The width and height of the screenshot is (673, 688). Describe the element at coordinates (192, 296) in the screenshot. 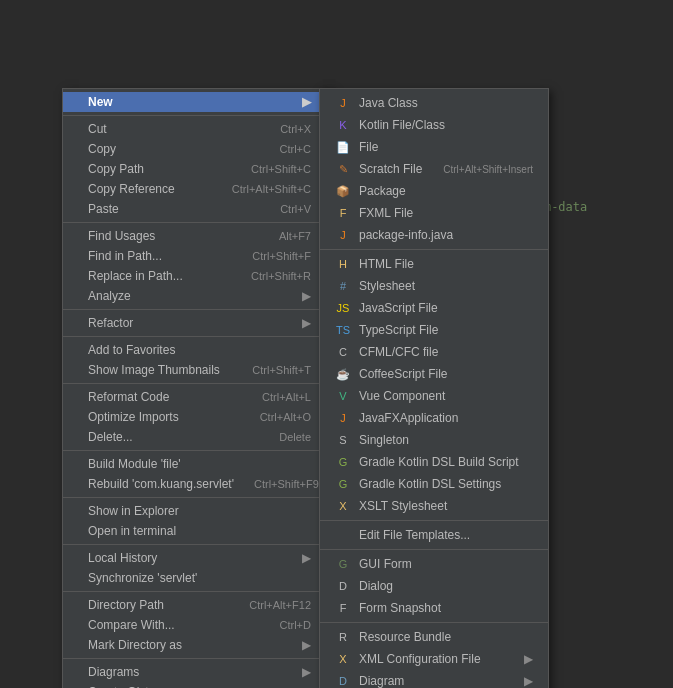

I see `analyze-label: Analyze` at that location.